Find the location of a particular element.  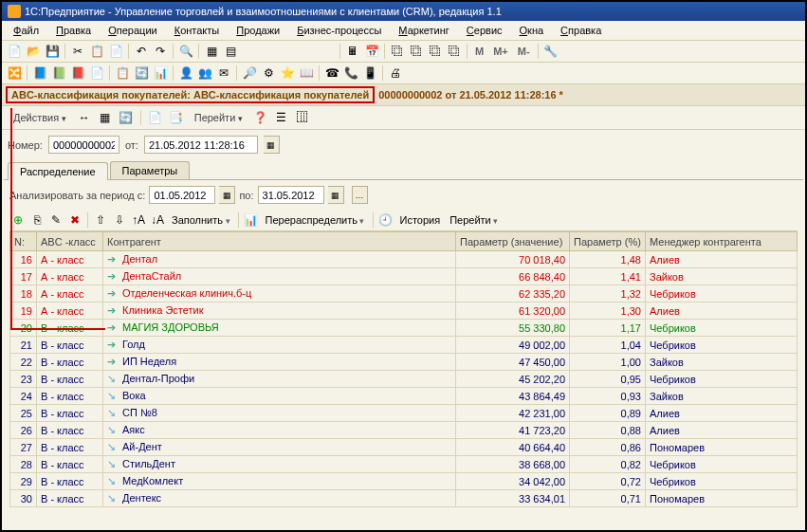

distribute-icon: 📊 is located at coordinates (251, 220).